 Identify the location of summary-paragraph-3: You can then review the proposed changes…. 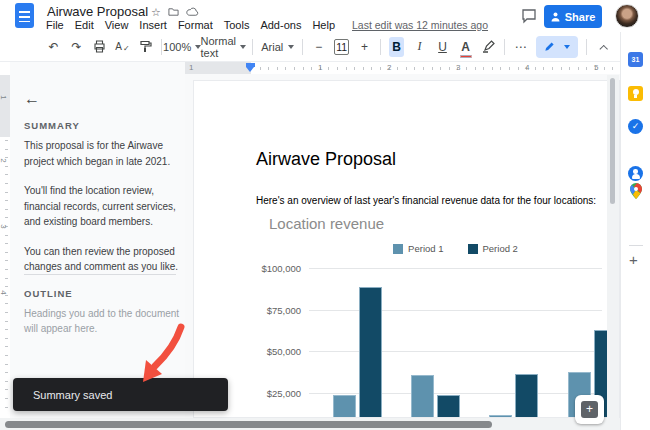
(103, 260).